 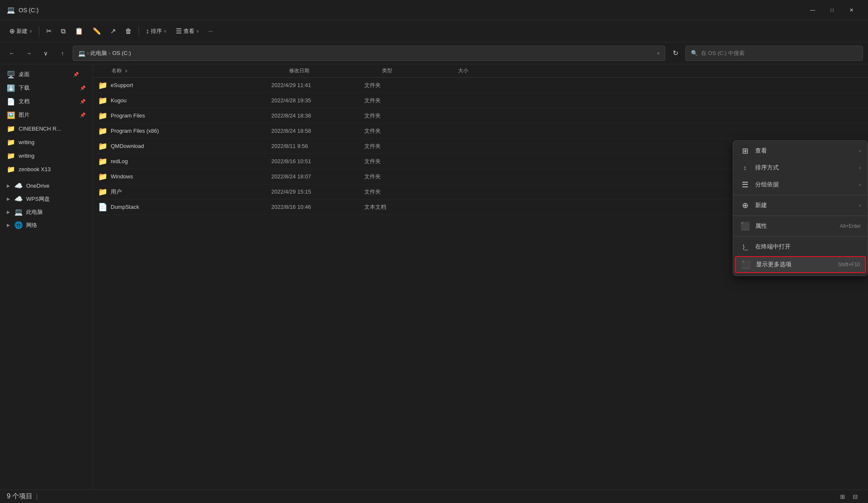 What do you see at coordinates (8, 186) in the screenshot?
I see `expand-icon-onedrive: ▶` at bounding box center [8, 186].